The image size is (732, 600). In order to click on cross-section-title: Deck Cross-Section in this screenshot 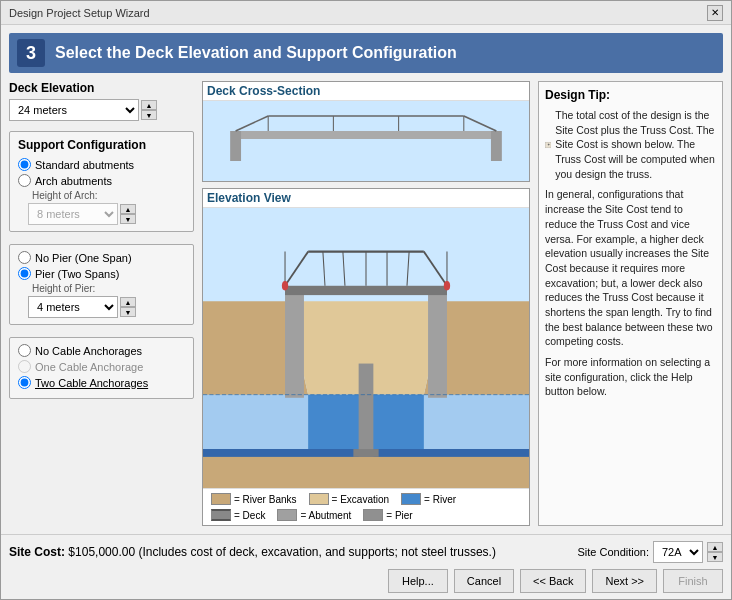, I will do `click(366, 92)`.